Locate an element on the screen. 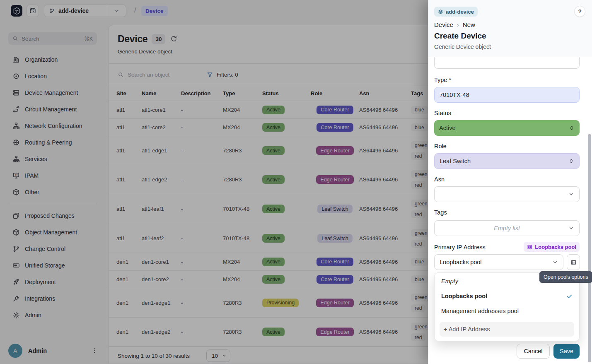 The width and height of the screenshot is (592, 364). help-button: ? is located at coordinates (580, 12).